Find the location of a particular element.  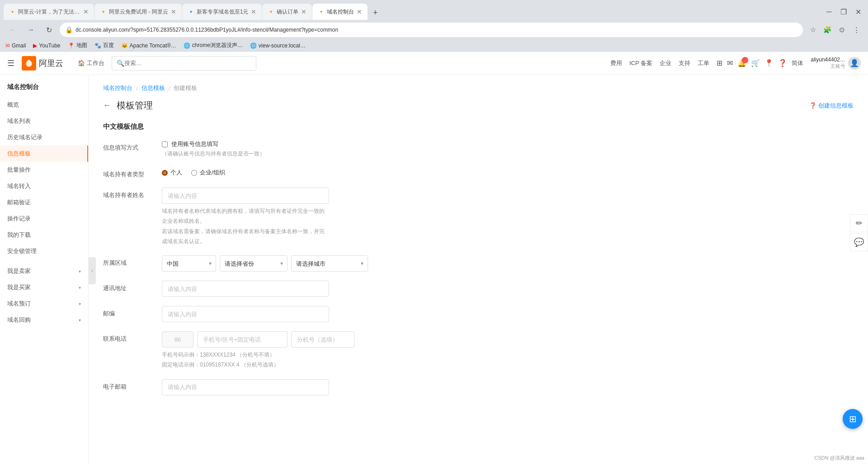

bookmark-star-icon: ☆ is located at coordinates (813, 30).